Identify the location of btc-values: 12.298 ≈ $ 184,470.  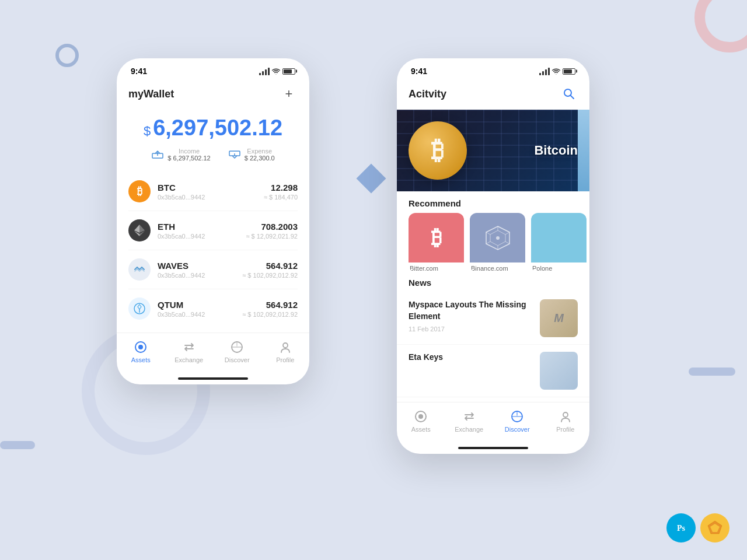
(281, 191).